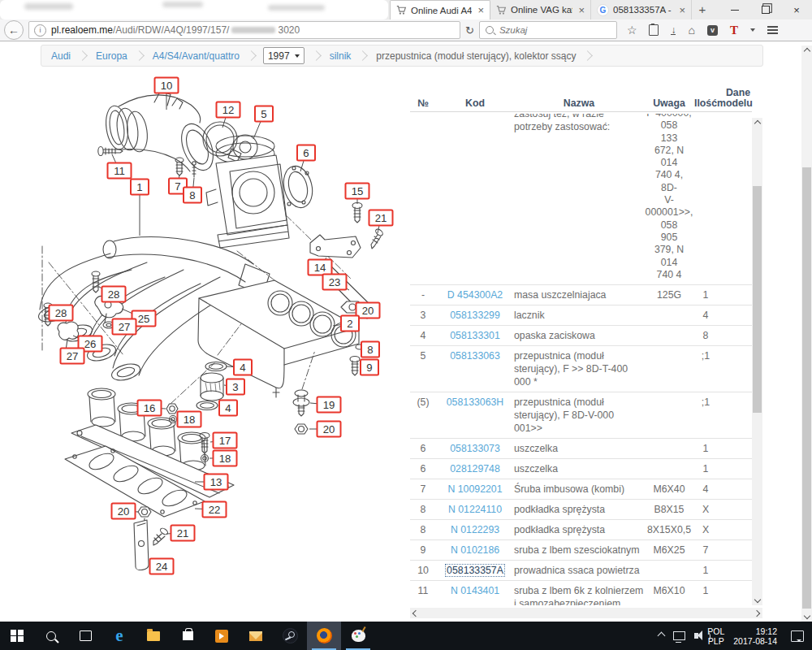  I want to click on callout-12: 12, so click(229, 110).